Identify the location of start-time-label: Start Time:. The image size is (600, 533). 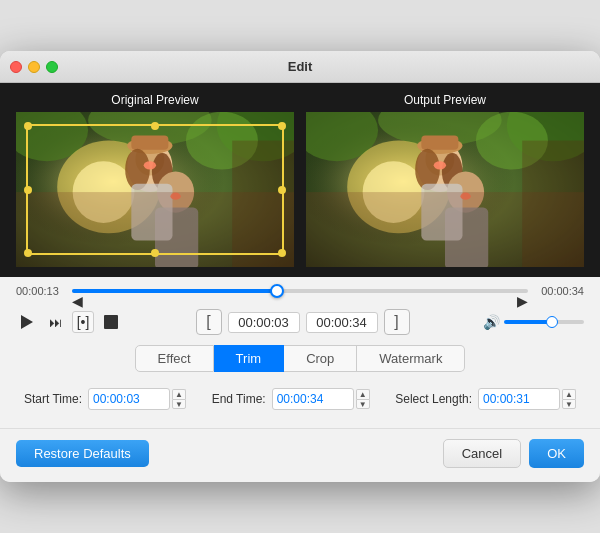
(53, 399).